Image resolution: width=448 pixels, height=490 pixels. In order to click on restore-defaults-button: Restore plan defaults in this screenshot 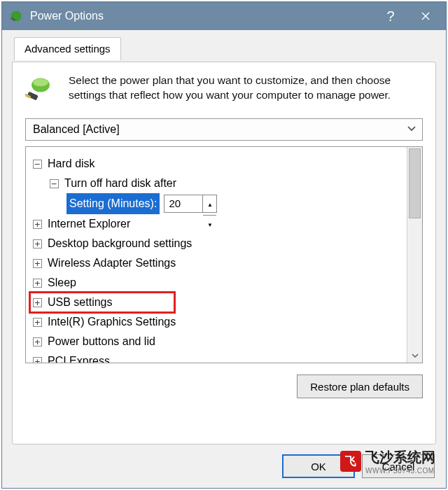, I will do `click(360, 386)`.